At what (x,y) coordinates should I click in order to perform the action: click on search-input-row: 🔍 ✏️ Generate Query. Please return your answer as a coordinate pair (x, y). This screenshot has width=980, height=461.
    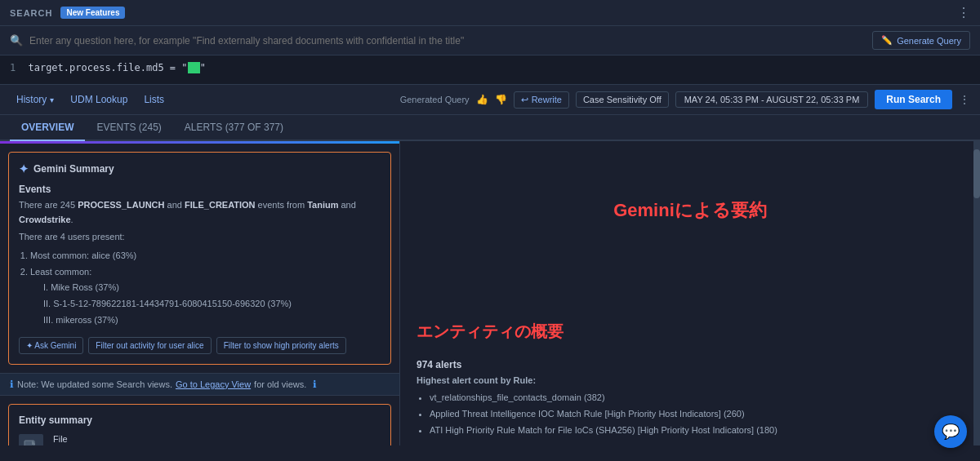
    Looking at the image, I should click on (490, 41).